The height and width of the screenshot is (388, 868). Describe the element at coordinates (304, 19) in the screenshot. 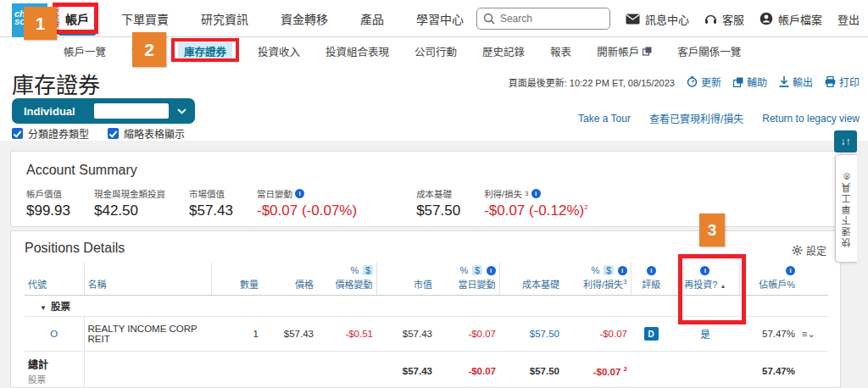

I see `nav-move-money: 資金轉移` at that location.